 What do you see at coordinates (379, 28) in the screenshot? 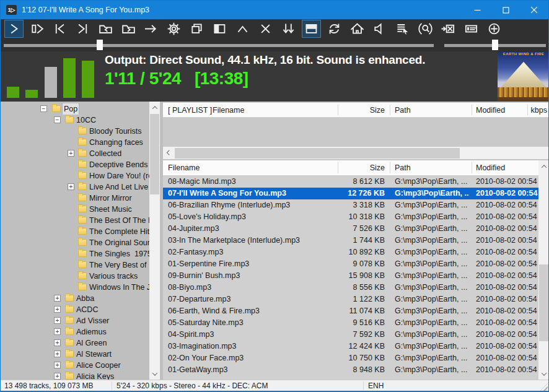
I see `toolbar-volume-speaker-button` at bounding box center [379, 28].